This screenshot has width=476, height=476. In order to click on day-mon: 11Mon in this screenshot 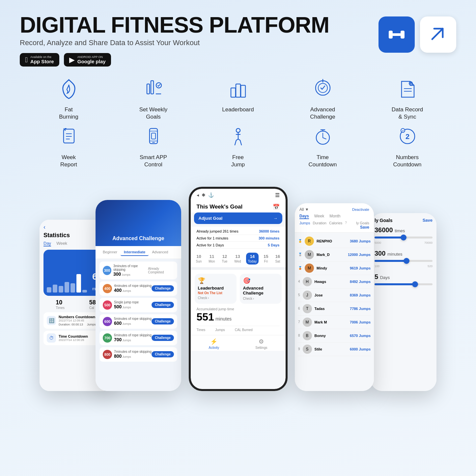, I will do `click(211, 259)`.